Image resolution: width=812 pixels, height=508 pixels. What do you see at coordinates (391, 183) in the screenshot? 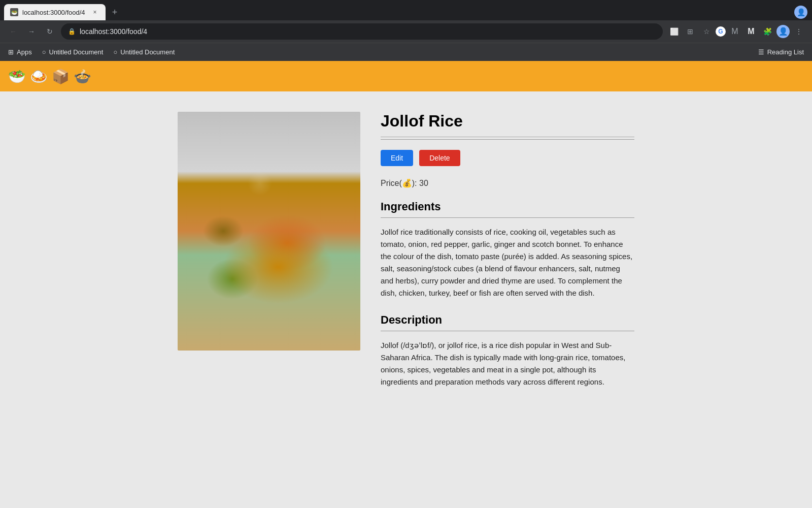
I see `price-label: Price(` at bounding box center [391, 183].